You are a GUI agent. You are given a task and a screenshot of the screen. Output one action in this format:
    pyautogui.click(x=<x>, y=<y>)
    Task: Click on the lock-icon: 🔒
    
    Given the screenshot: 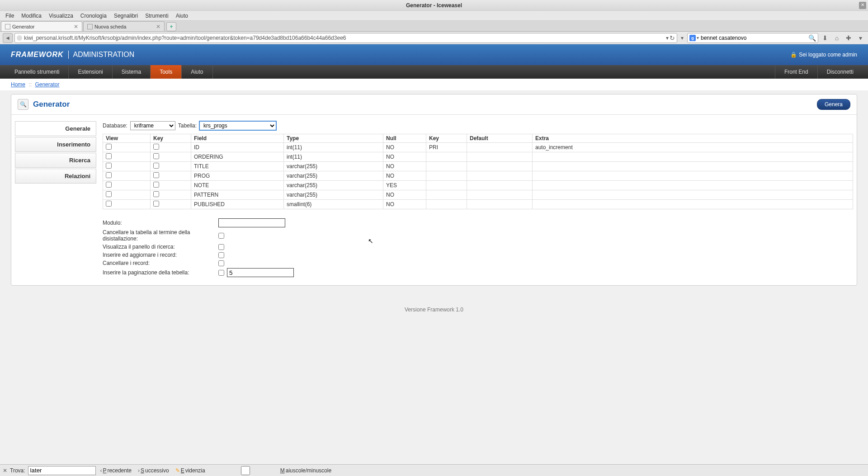 What is the action you would take?
    pyautogui.click(x=794, y=55)
    